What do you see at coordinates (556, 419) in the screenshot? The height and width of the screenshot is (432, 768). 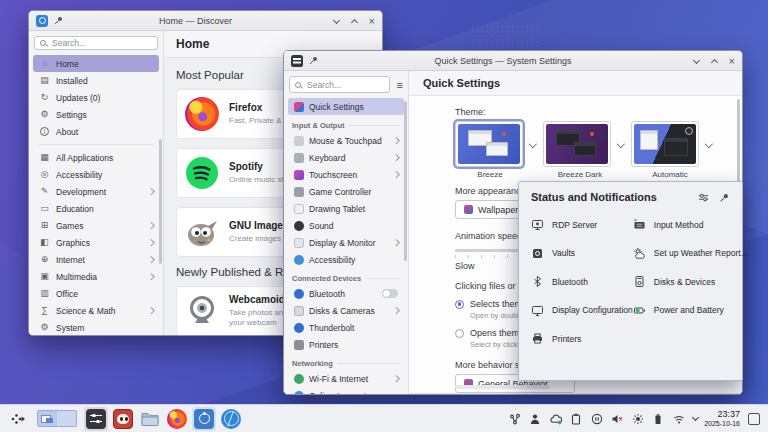 I see `weather-cloud-icon` at bounding box center [556, 419].